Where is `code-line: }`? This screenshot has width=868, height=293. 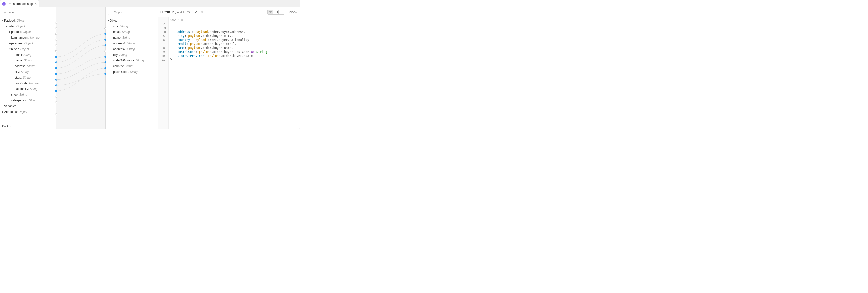
code-line: } is located at coordinates (220, 60).